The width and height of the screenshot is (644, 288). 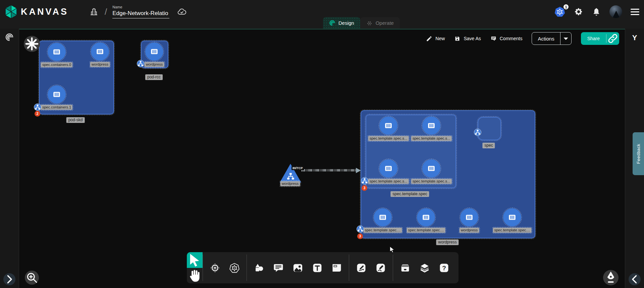 What do you see at coordinates (468, 39) in the screenshot?
I see `save-as-button: Save As` at bounding box center [468, 39].